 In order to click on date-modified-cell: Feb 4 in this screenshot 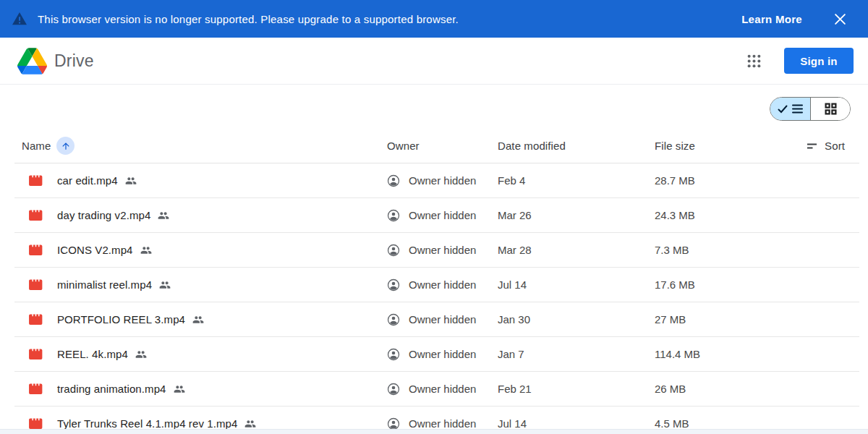, I will do `click(576, 181)`.